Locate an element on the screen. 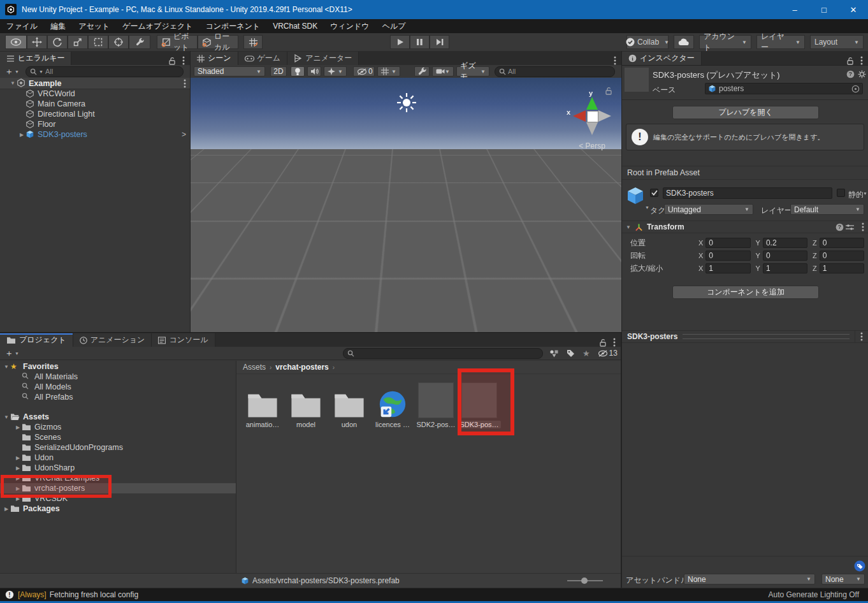 The height and width of the screenshot is (603, 868). scene-menu-icon is located at coordinates (615, 61).